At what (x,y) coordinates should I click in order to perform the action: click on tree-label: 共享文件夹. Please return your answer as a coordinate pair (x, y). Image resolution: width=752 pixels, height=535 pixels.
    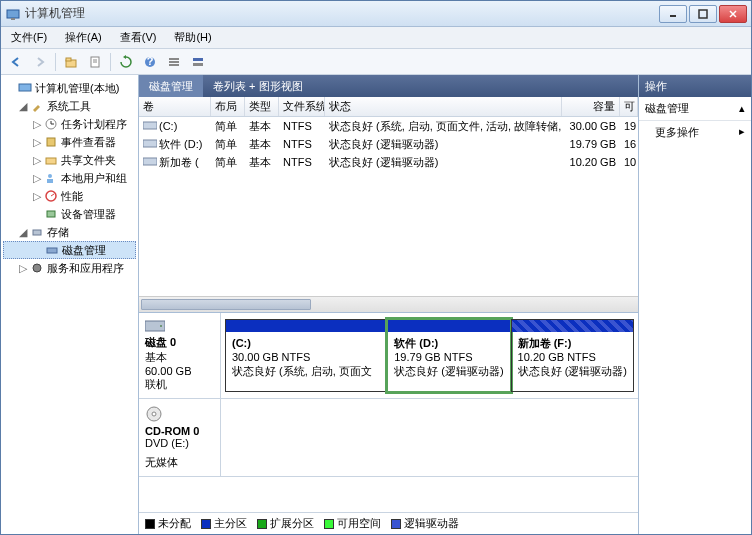
    Looking at the image, I should click on (88, 160).